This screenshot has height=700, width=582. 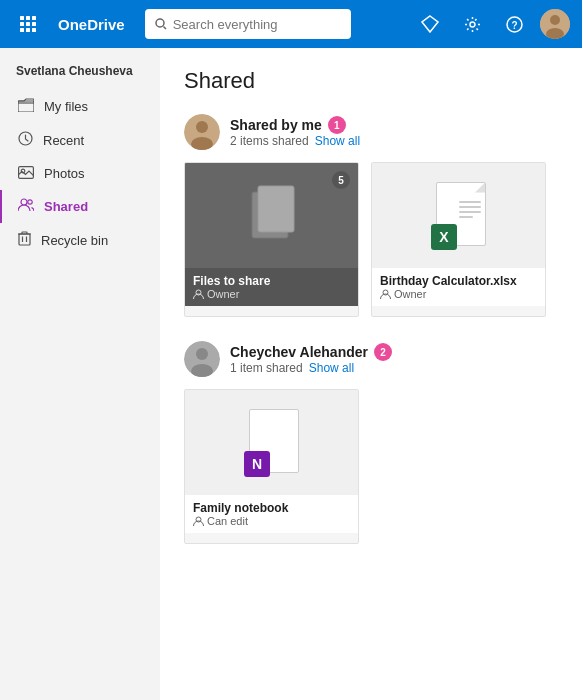 What do you see at coordinates (472, 24) in the screenshot?
I see `settings-icon` at bounding box center [472, 24].